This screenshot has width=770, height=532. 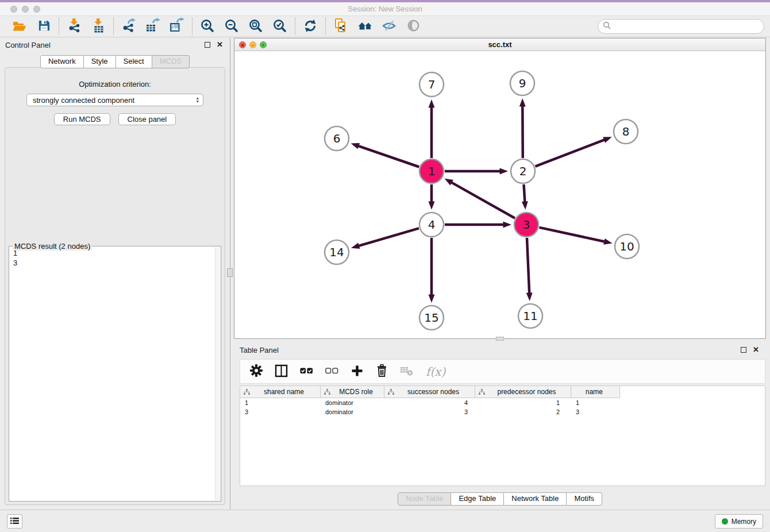 I want to click on task-history-button, so click(x=15, y=522).